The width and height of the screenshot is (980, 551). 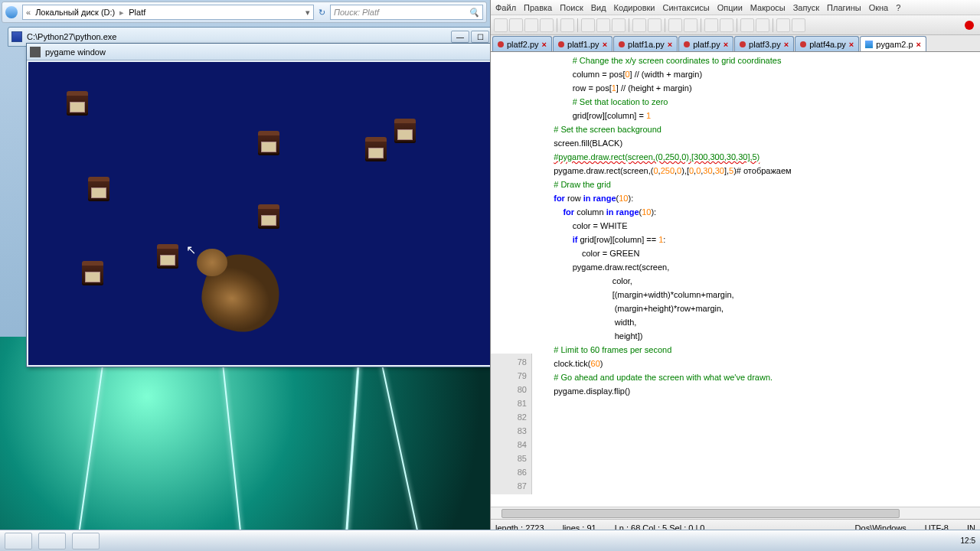 I want to click on find-icon, so click(x=675, y=25).